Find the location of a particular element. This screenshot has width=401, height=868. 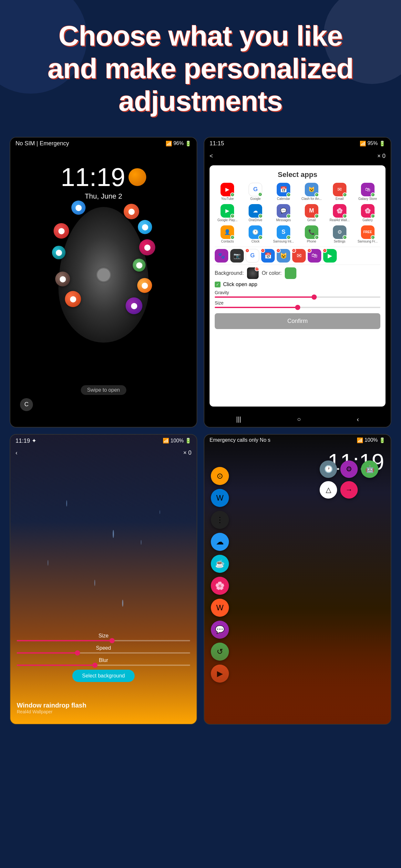

screen3-speed-track is located at coordinates (103, 653).